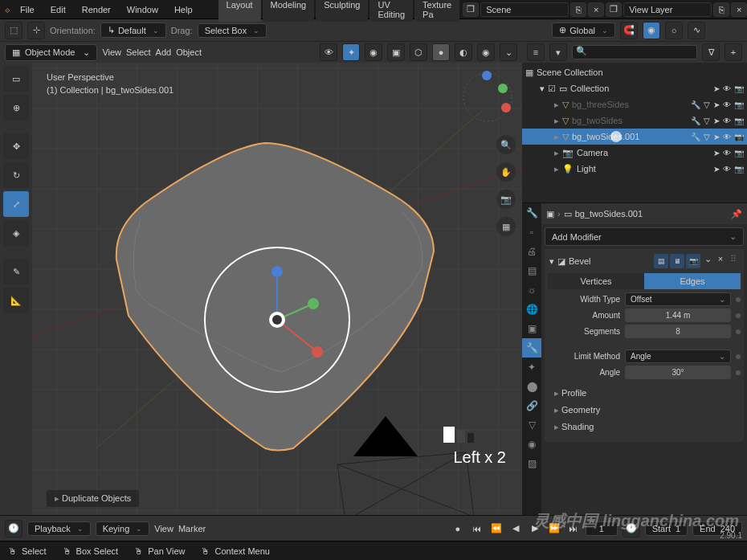 This screenshot has width=747, height=560. I want to click on mod-realtime-icon: 🖥, so click(677, 261).